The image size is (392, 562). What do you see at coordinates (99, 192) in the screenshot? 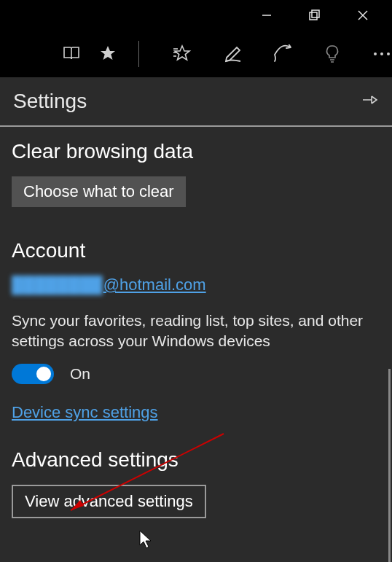
I see `choose-clear-button: Choose what to clear` at bounding box center [99, 192].